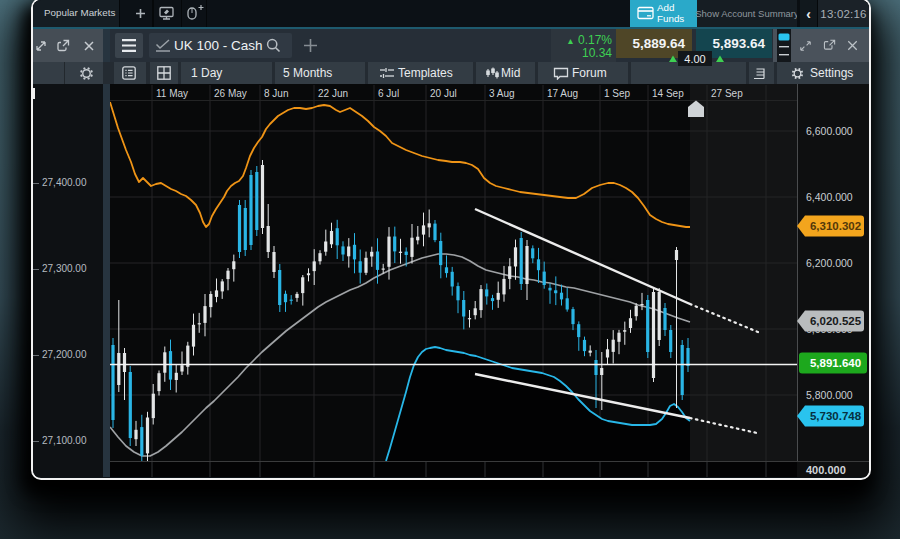 This screenshot has height=539, width=900. What do you see at coordinates (444, 94) in the screenshot?
I see `svg-text: 20 Jul` at bounding box center [444, 94].